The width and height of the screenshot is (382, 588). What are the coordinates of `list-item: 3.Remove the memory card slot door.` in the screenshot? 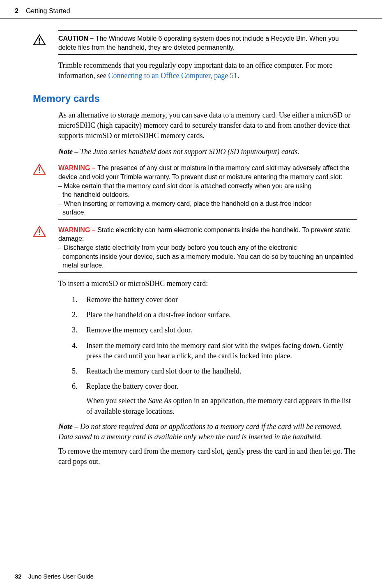 It's located at (214, 330).